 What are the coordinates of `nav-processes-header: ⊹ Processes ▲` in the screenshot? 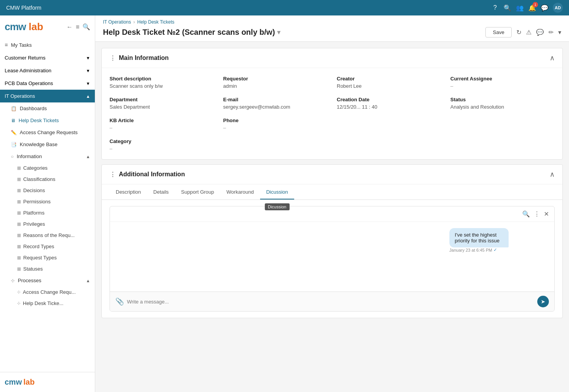 It's located at (47, 281).